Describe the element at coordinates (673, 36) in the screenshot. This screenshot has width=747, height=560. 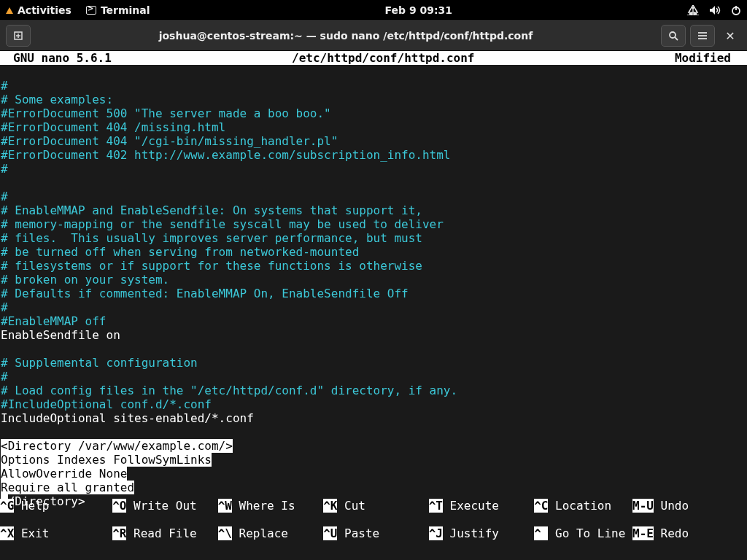
I see `search-button` at that location.